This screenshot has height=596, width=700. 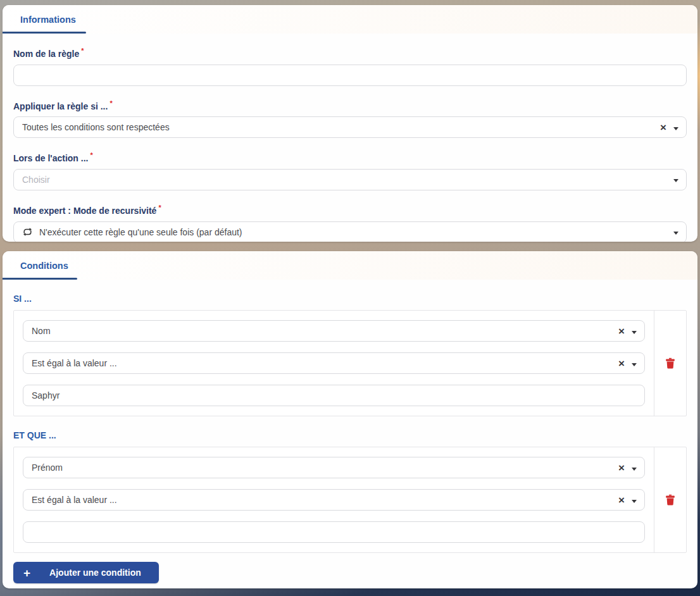 I want to click on condition-field-value: Prénom, so click(x=325, y=468).